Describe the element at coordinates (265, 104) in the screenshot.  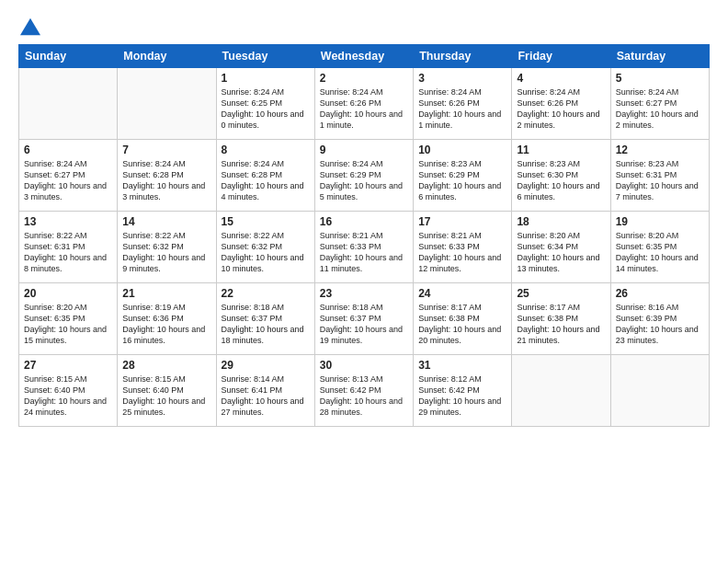
I see `calendar-cell: 1Sunrise: 8:24 AM Sunset: 6:25 PM Daylig…` at that location.